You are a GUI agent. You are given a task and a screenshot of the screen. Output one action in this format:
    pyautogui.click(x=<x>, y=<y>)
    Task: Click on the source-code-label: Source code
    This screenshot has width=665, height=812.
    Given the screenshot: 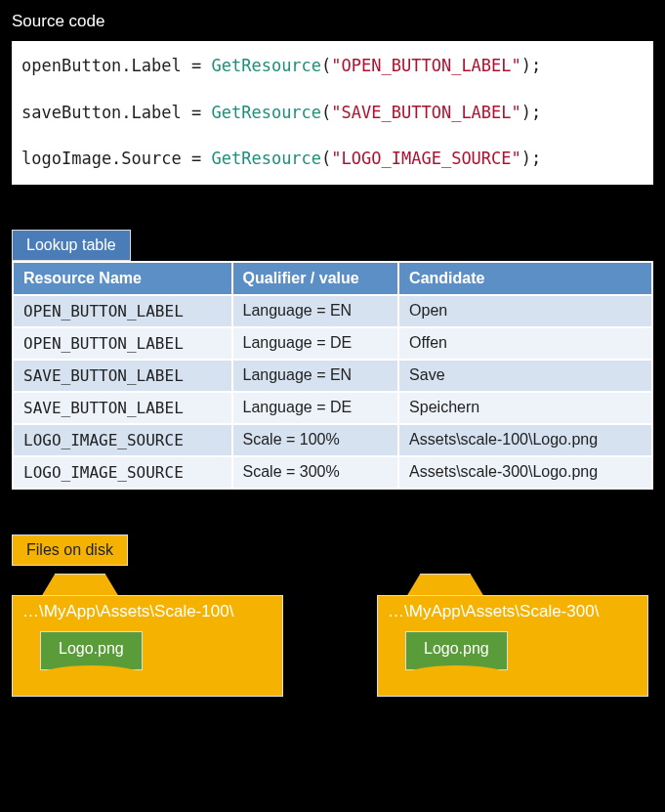 What is the action you would take?
    pyautogui.click(x=332, y=21)
    